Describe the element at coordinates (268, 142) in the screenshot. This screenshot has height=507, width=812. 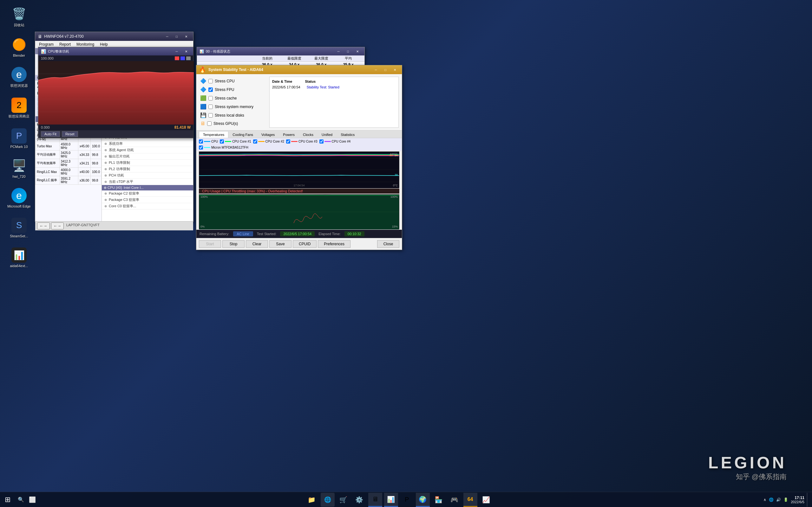
I see `legend-core2: CPU Core #2` at that location.